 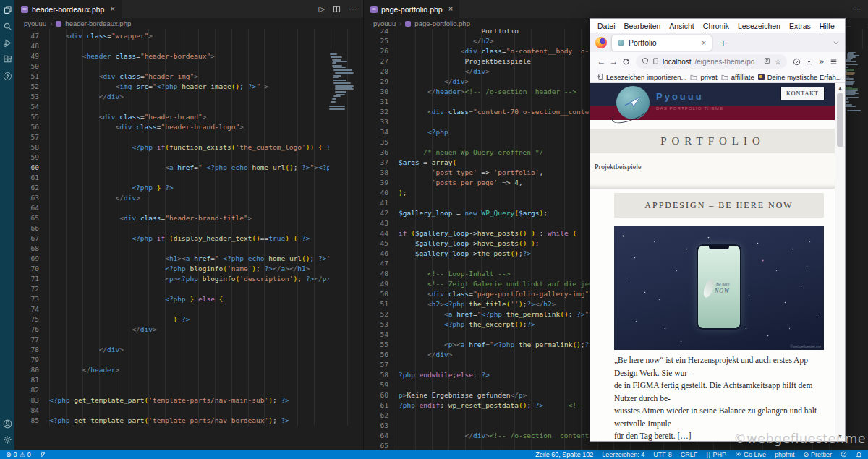 What do you see at coordinates (613, 61) in the screenshot?
I see `forward-icon: →` at bounding box center [613, 61].